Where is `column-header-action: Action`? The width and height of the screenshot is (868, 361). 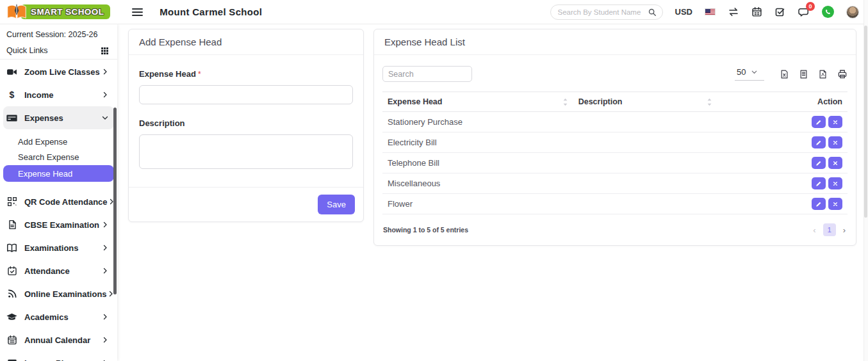
column-header-action: Action is located at coordinates (783, 102).